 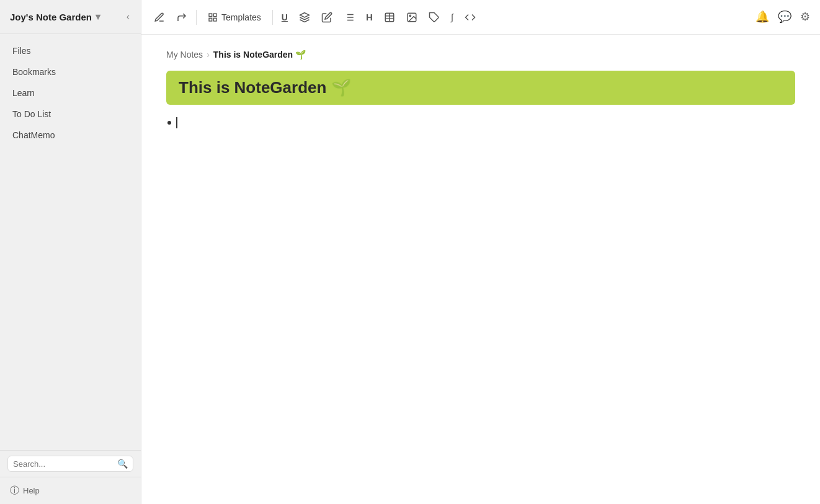 What do you see at coordinates (481, 88) in the screenshot?
I see `note-title-text: This is NoteGarden 🌱` at bounding box center [481, 88].